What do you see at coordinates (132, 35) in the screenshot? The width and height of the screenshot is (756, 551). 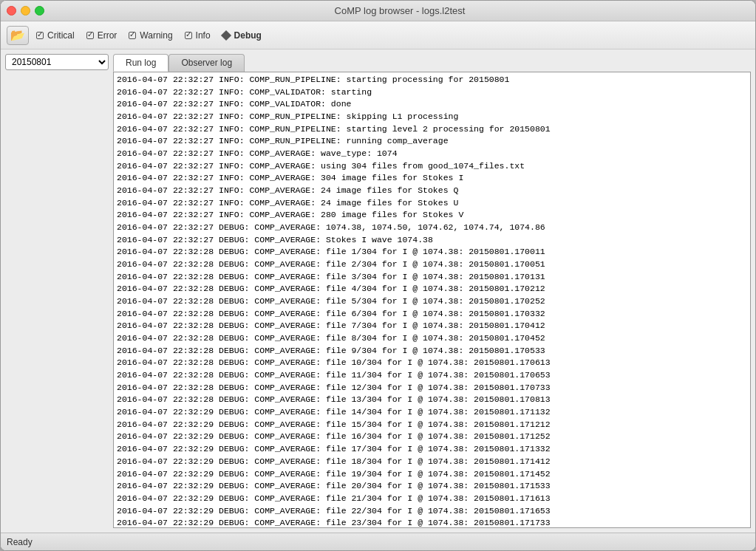 I see `warning-check-icon` at bounding box center [132, 35].